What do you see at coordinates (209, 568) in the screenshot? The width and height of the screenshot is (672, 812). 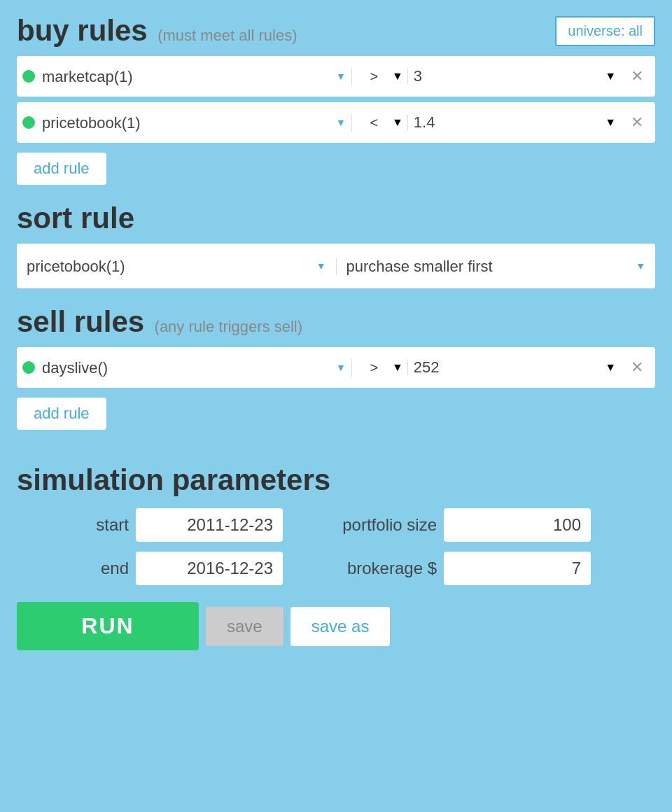 I see `end-date-input` at bounding box center [209, 568].